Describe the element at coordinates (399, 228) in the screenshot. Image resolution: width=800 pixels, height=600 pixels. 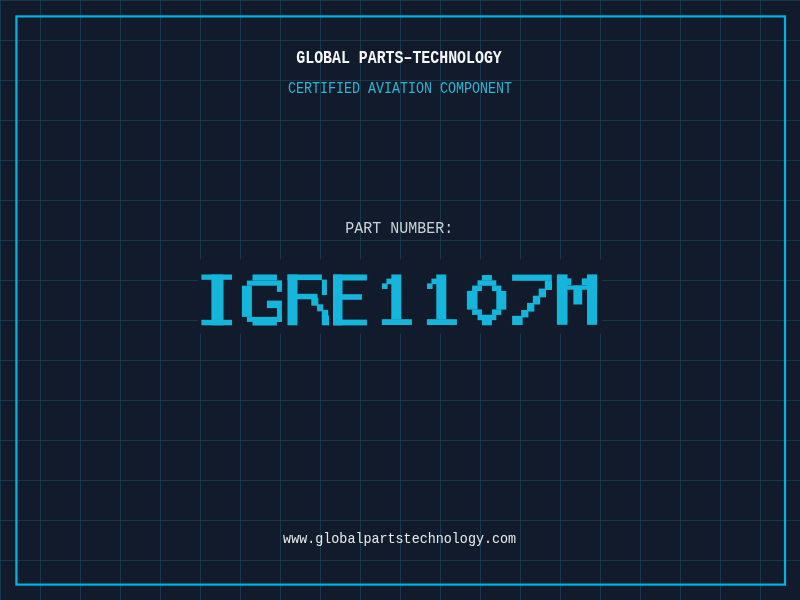
I see `svg-text: PART NUMBER:` at that location.